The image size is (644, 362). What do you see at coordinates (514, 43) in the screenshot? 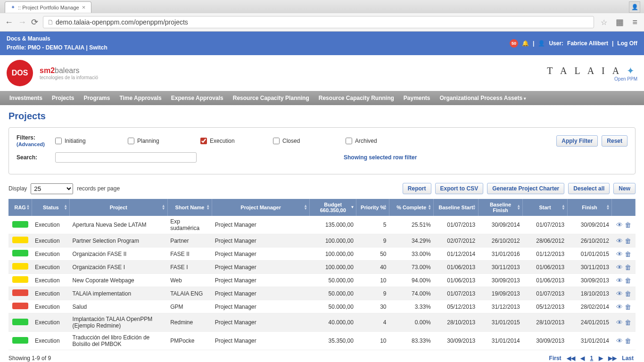
I see `notification-badge: 50` at bounding box center [514, 43].